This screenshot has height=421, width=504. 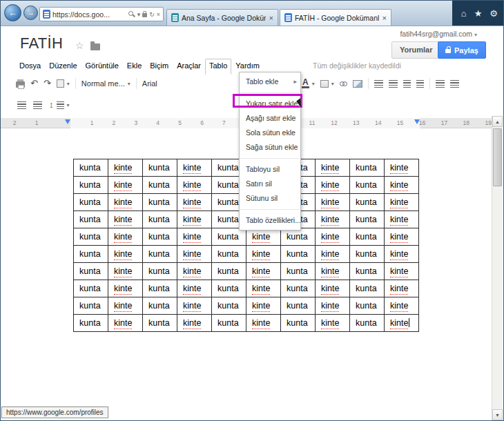 What do you see at coordinates (420, 84) in the screenshot?
I see `increase-indent-icon` at bounding box center [420, 84].